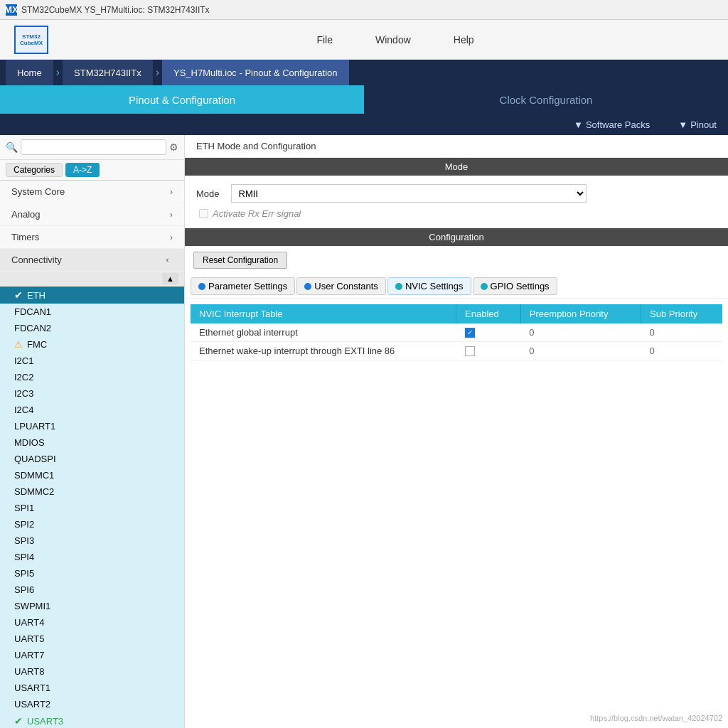 The height and width of the screenshot is (728, 728). I want to click on tab-az: A->Z, so click(82, 170).